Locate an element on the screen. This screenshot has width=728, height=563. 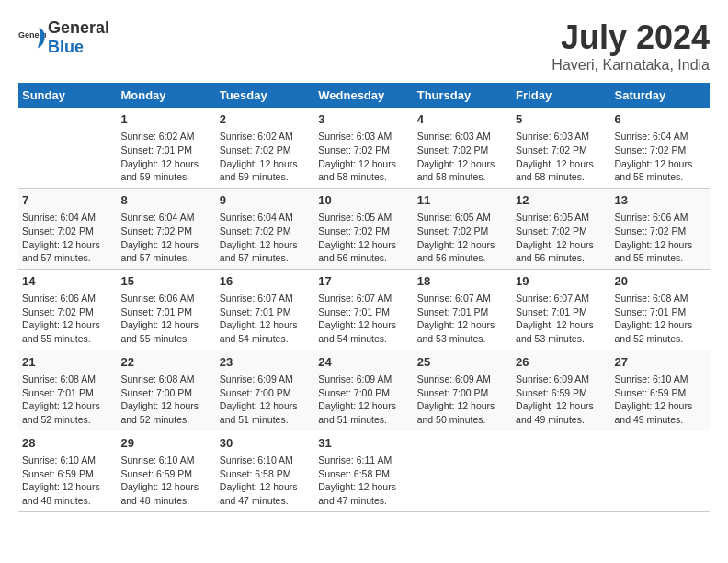
calendar-cell: 7Sunrise: 6:04 AMSunset: 7:02 PMDaylight… is located at coordinates (68, 228).